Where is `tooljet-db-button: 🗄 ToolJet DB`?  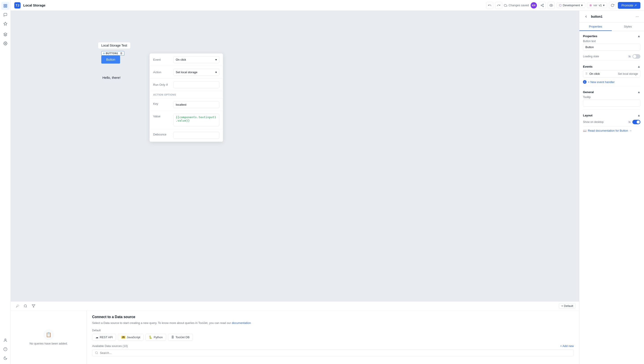
tooljet-db-button: 🗄 ToolJet DB is located at coordinates (180, 337).